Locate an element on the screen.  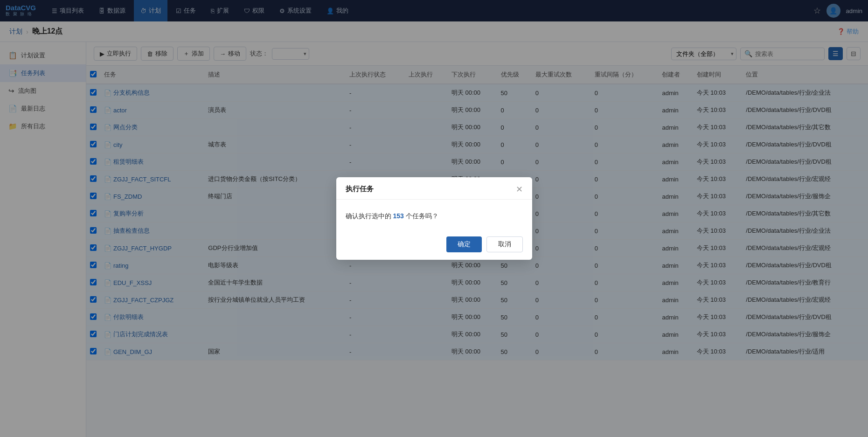
execute-confirm-modal: 执行任务 ✕ 确认执行选中的 153 个任务吗？ 确定 取消 is located at coordinates (434, 218).